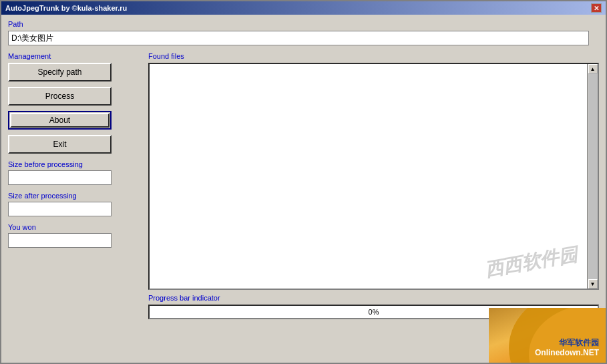 This screenshot has height=364, width=607. I want to click on specify-path-button: Specify path, so click(60, 72).